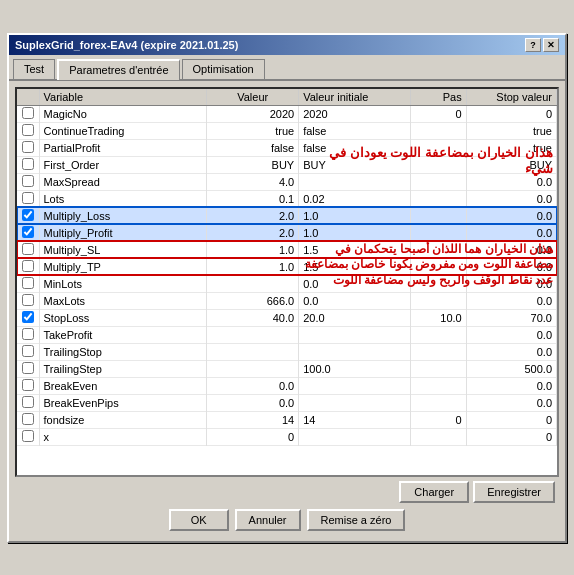 Image resolution: width=574 pixels, height=575 pixels. What do you see at coordinates (253, 402) in the screenshot?
I see `value-cell: 0.0` at bounding box center [253, 402].